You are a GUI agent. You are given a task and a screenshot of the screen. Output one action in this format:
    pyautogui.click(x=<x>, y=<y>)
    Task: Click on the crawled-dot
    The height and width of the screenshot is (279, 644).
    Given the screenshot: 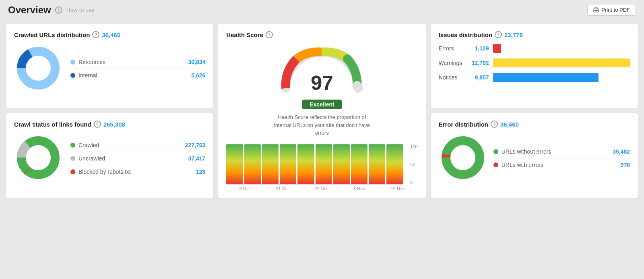 What is the action you would take?
    pyautogui.click(x=73, y=145)
    